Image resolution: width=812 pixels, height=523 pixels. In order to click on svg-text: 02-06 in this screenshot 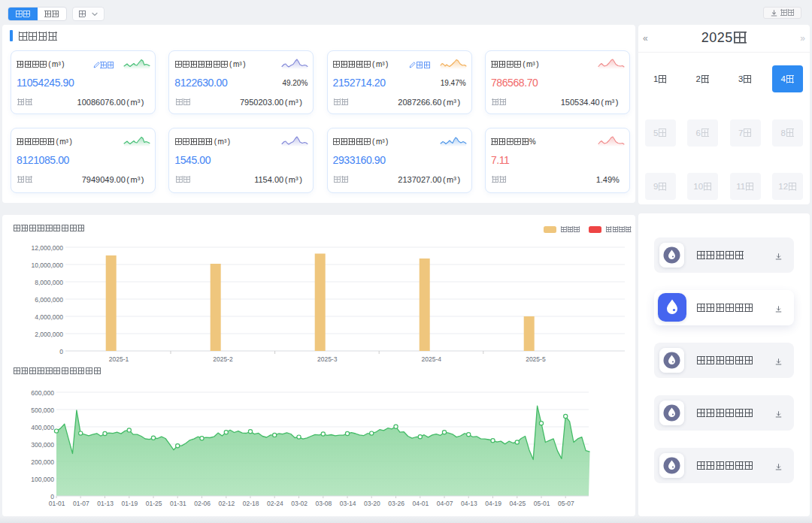, I will do `click(202, 503)`.